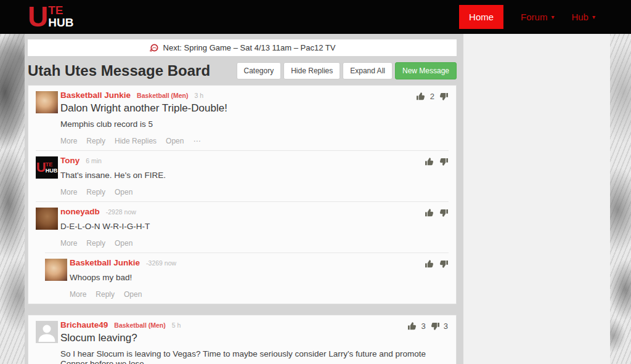  I want to click on forum-post: noneyadb-2928 nowD-E-L-O-N W-R-I-G-H-TMo…, so click(242, 227).